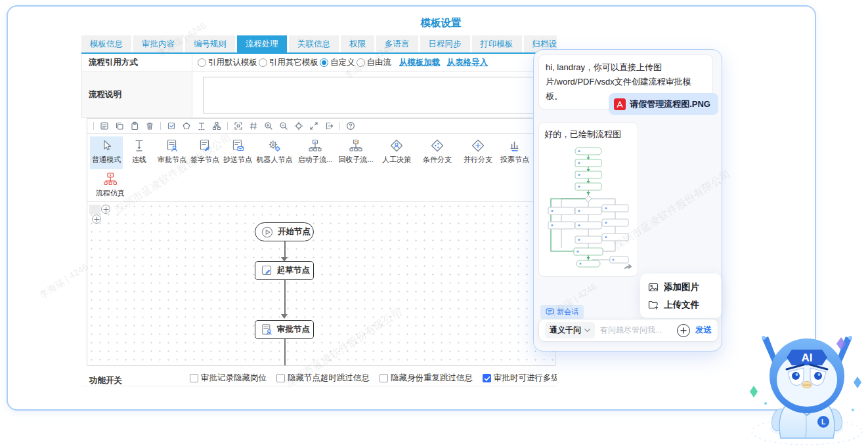 The width and height of the screenshot is (868, 448). What do you see at coordinates (628, 201) in the screenshot?
I see `ai-assistant-panel: hi, landray，你可以直接上传图片/word/PDF/vsdx文件创建流…` at bounding box center [628, 201].